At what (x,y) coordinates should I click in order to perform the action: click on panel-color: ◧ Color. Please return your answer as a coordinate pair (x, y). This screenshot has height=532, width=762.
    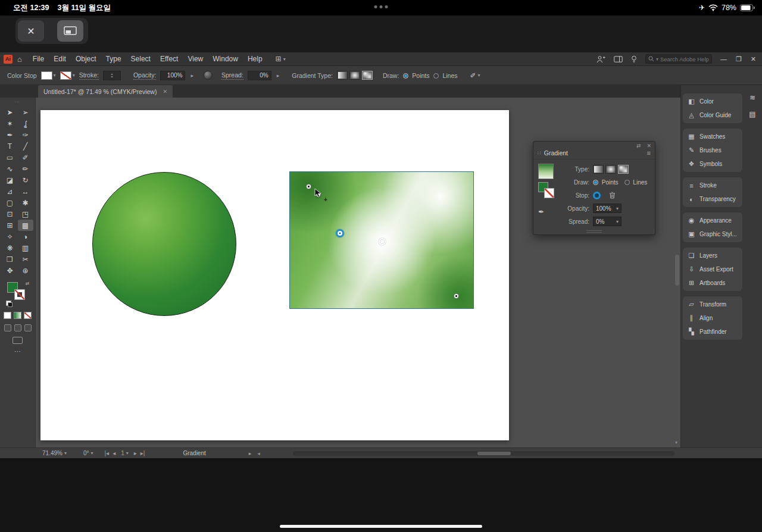
    Looking at the image, I should click on (713, 101).